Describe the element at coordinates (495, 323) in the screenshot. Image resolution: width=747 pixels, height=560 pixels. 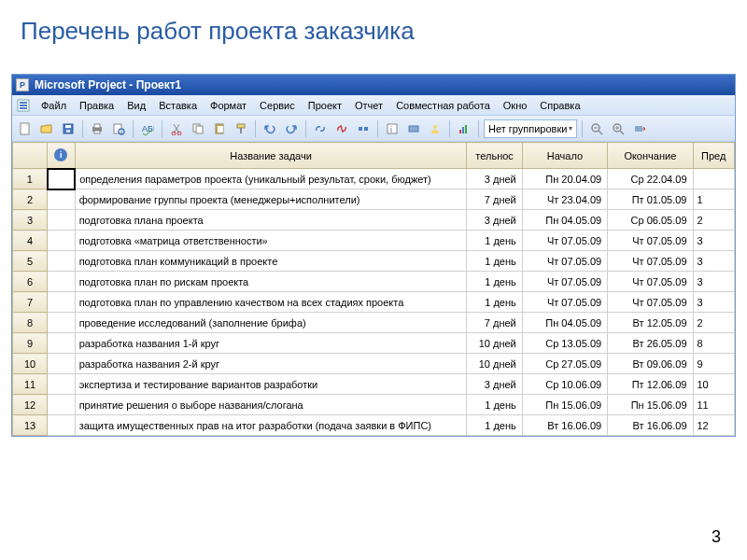
I see `cell-duration: 7 дней` at that location.